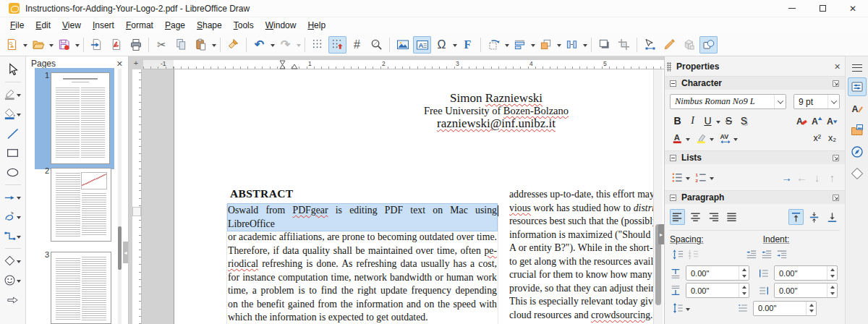 Image resolution: width=868 pixels, height=324 pixels. What do you see at coordinates (582, 256) in the screenshot?
I see `right-text-column: addresses up-to-date, this effort may co…` at bounding box center [582, 256].